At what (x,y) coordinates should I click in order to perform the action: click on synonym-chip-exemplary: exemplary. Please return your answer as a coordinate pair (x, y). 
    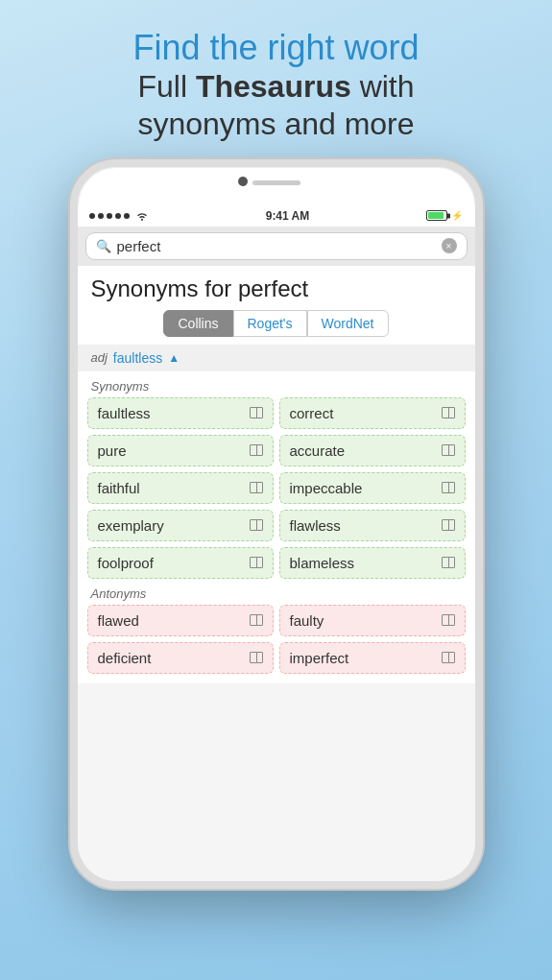
    Looking at the image, I should click on (180, 526).